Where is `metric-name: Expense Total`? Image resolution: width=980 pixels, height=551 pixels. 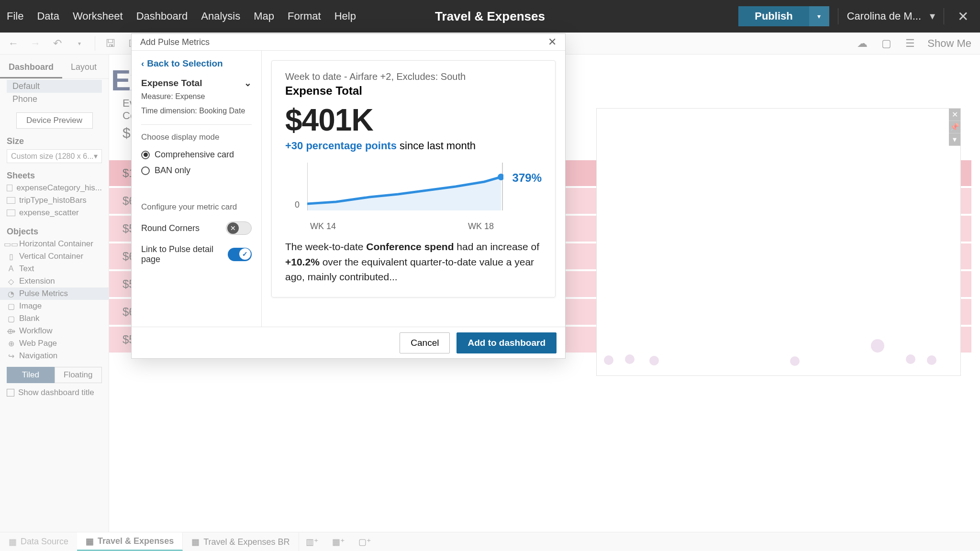
metric-name: Expense Total is located at coordinates (171, 83).